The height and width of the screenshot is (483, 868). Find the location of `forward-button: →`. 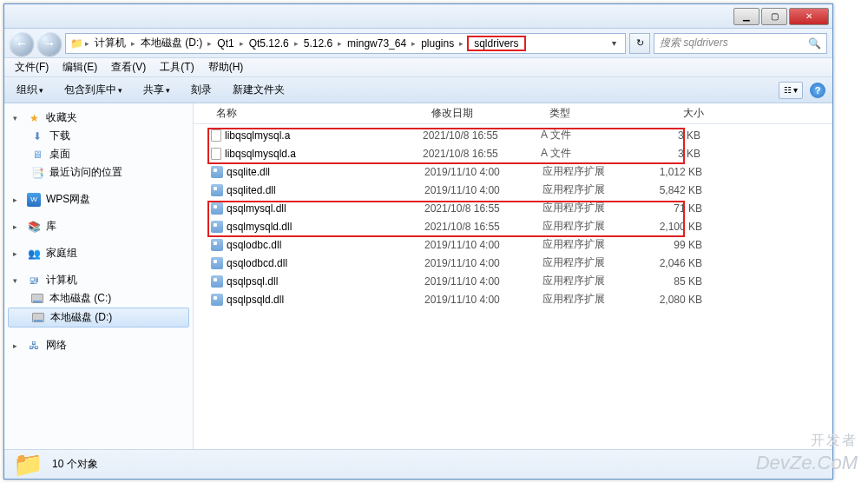

forward-button: → is located at coordinates (49, 43).